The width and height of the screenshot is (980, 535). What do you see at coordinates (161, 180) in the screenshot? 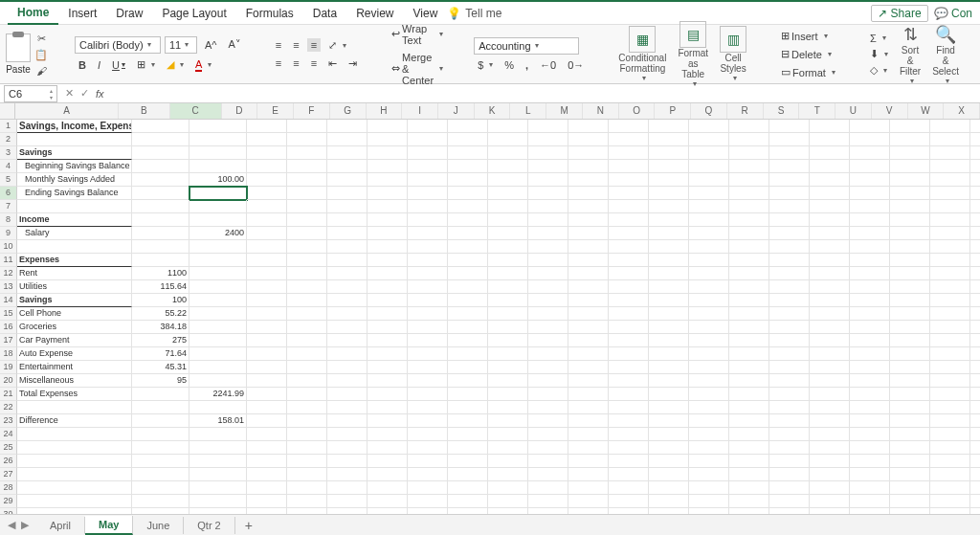
I see `cell-B5` at bounding box center [161, 180].